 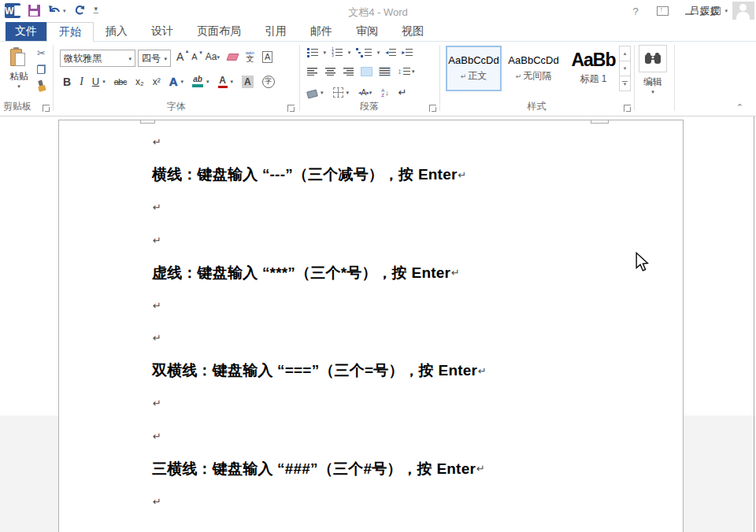 I want to click on superscript-button: x², so click(x=157, y=82).